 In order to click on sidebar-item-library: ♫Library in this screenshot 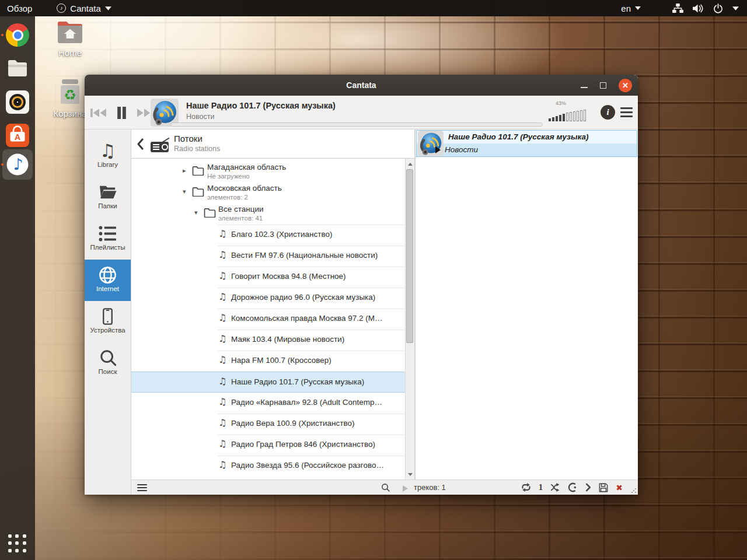, I will do `click(107, 156)`.